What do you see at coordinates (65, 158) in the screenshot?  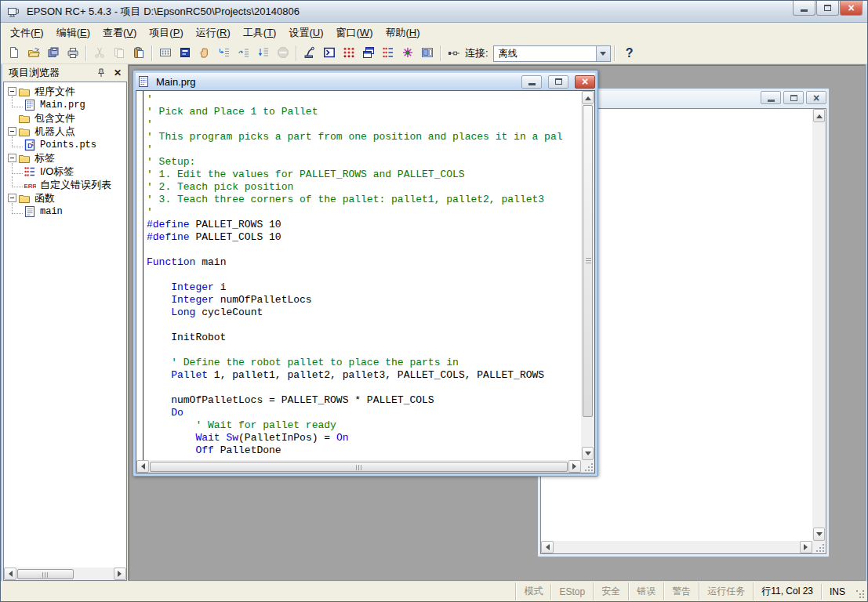 I see `tree-item-labels: 标签` at bounding box center [65, 158].